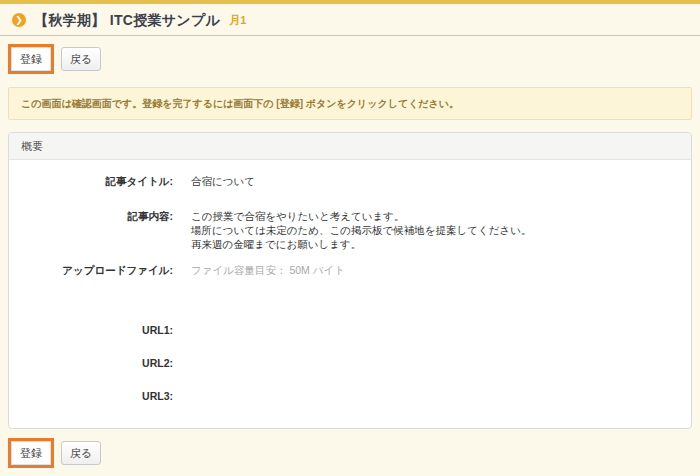 This screenshot has height=476, width=700. I want to click on field-row-url3: URL3:, so click(350, 396).